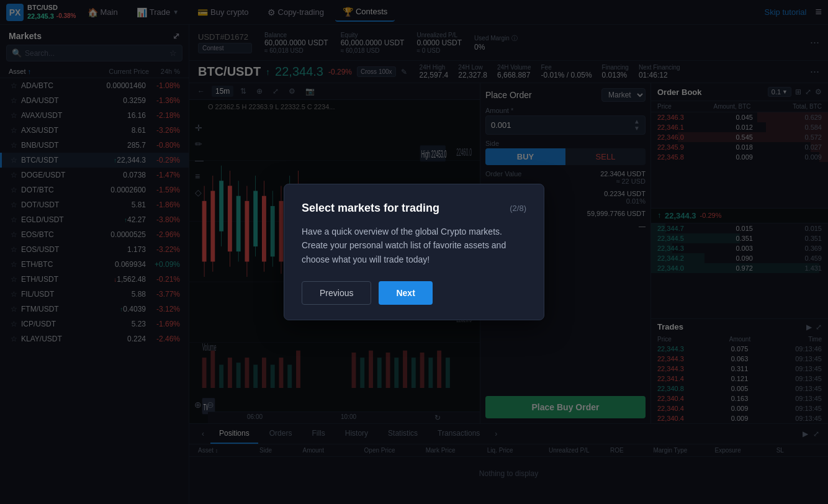 This screenshot has width=828, height=504. Describe the element at coordinates (414, 209) in the screenshot. I see `modal-title-row: Select markets for trading (2/8)` at that location.